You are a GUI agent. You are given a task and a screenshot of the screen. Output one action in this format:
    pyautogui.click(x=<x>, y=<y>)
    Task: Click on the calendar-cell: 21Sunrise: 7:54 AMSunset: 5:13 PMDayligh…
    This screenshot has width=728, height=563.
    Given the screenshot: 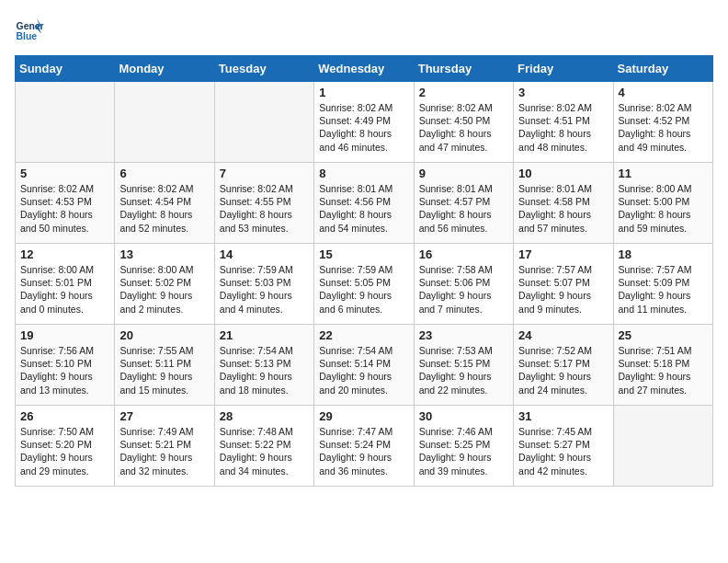 What is the action you would take?
    pyautogui.click(x=264, y=365)
    